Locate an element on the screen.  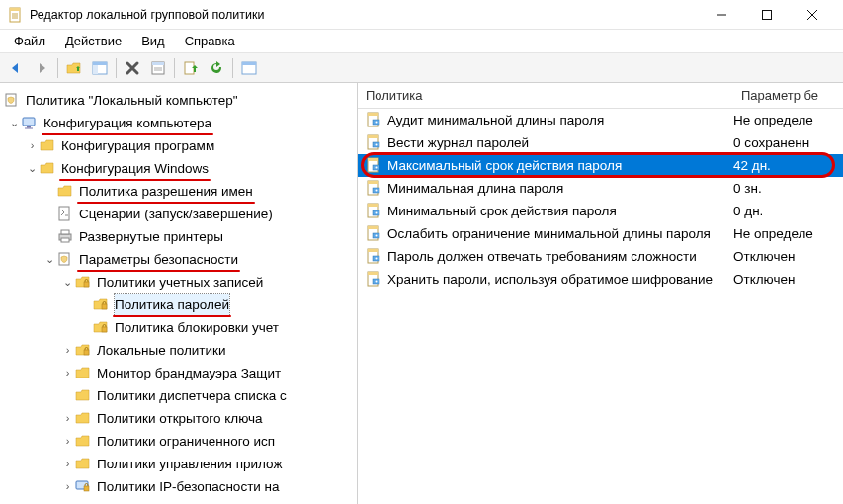
security-icon is located at coordinates (66, 260).